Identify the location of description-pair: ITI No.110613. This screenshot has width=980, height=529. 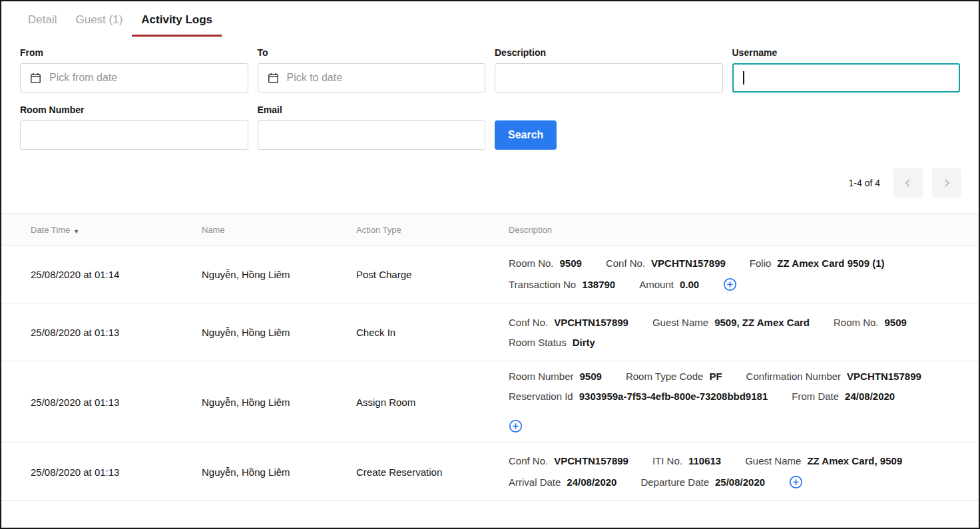
(687, 460).